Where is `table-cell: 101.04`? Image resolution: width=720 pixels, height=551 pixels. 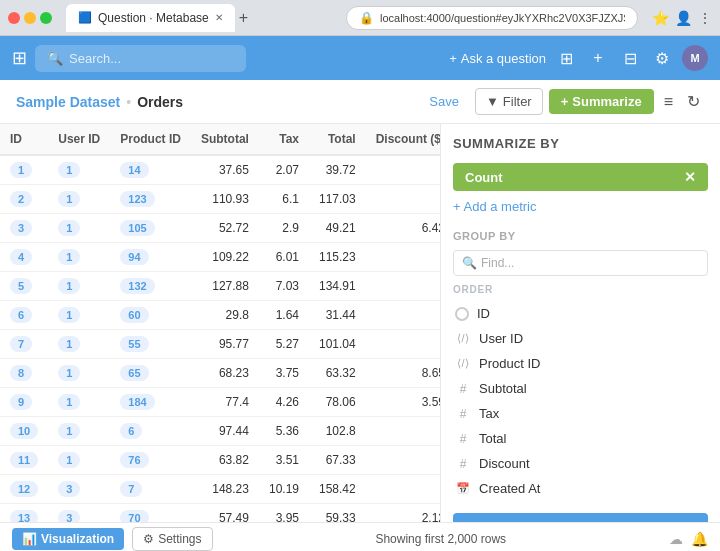
table-cell: 101.04 is located at coordinates (338, 344).